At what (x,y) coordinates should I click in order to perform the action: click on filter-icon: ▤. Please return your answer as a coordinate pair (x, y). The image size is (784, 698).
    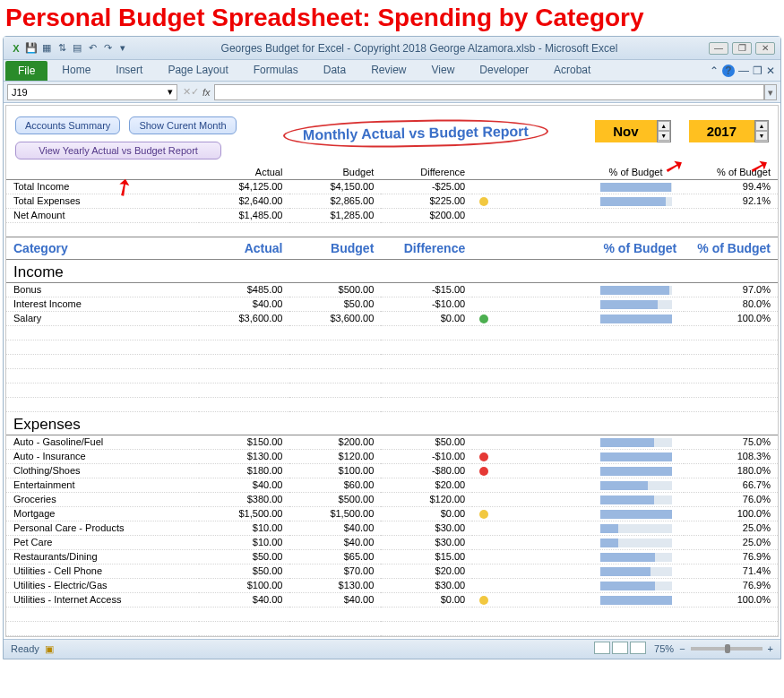
    Looking at the image, I should click on (77, 48).